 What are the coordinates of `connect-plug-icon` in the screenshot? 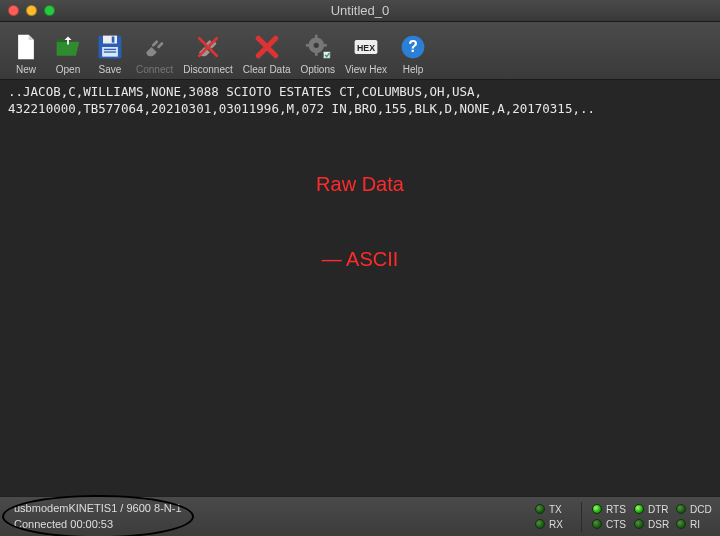 It's located at (155, 47).